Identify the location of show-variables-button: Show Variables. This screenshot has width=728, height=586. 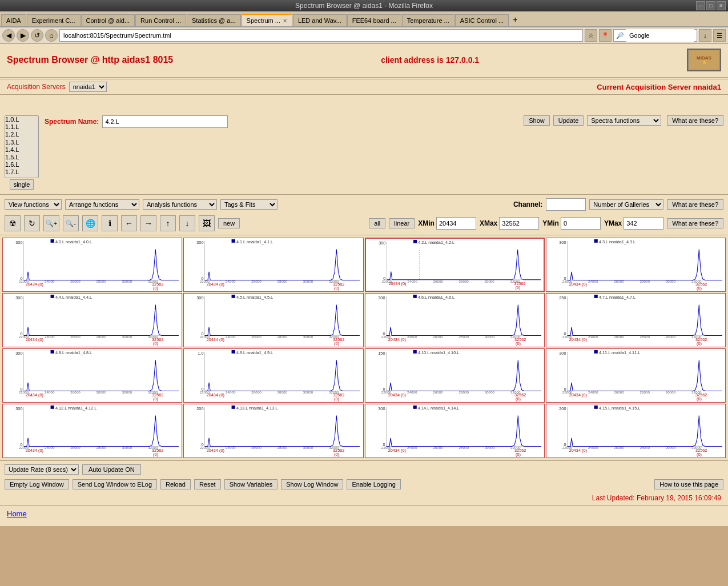
(251, 484).